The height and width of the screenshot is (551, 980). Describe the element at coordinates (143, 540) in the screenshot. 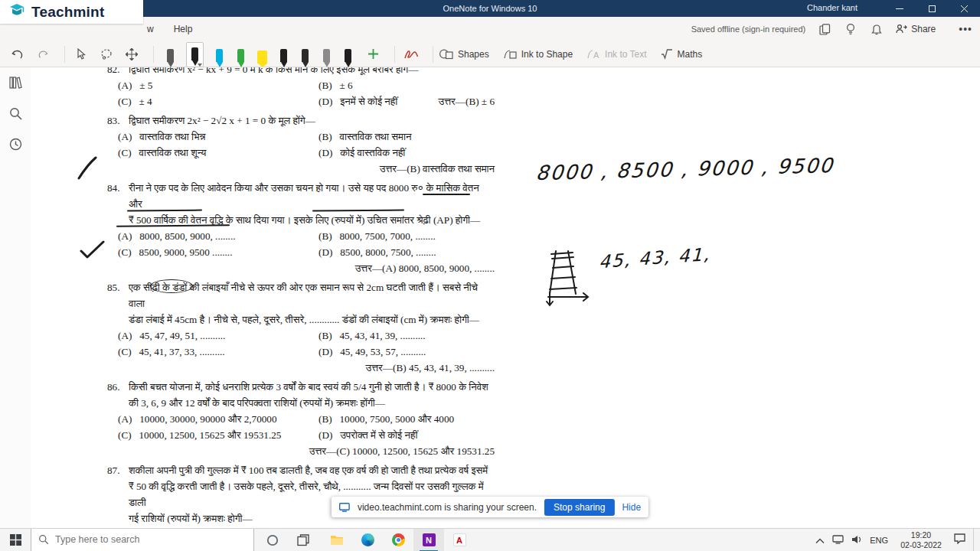

I see `search-input` at that location.